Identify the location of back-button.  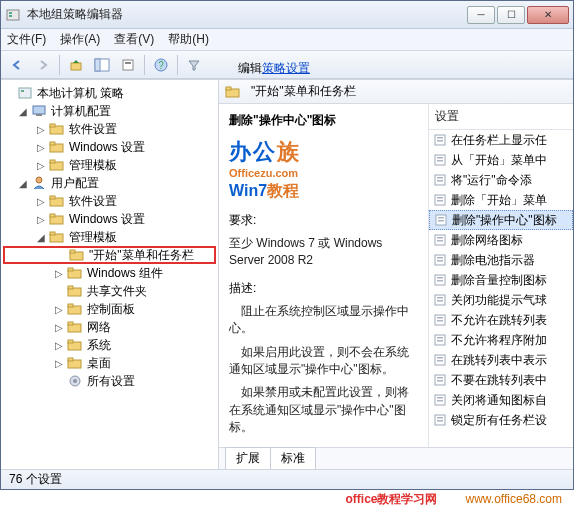
(17, 65).